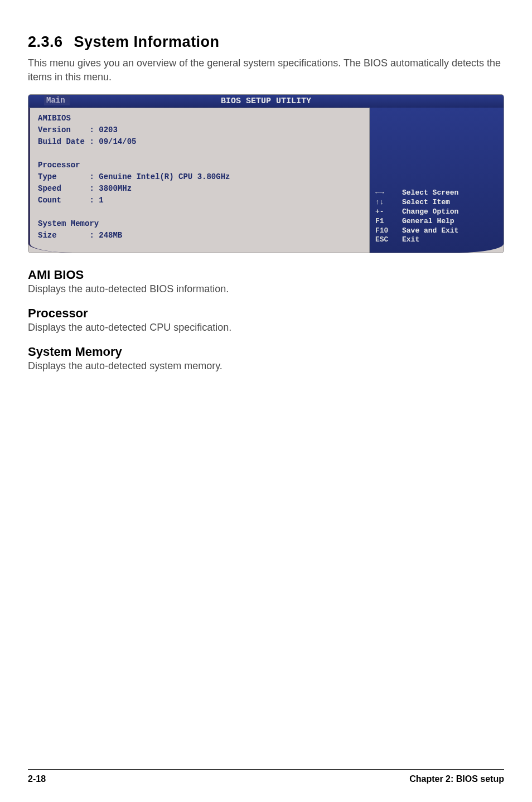 This screenshot has width=532, height=802. Describe the element at coordinates (61, 142) in the screenshot. I see `build-label: Build Date` at that location.